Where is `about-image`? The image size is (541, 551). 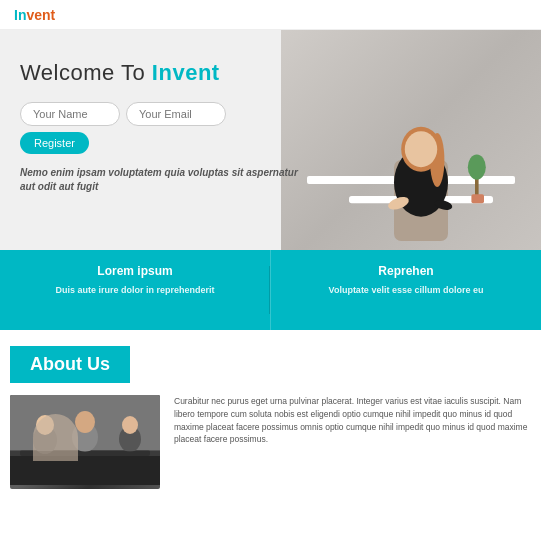 about-image is located at coordinates (85, 442).